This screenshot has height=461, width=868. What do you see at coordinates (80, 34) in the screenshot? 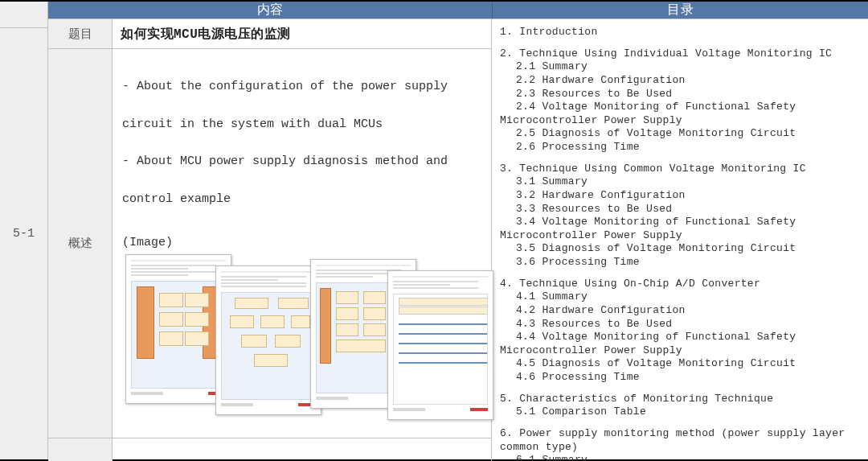
I see `row-title-label: 题目` at bounding box center [80, 34].